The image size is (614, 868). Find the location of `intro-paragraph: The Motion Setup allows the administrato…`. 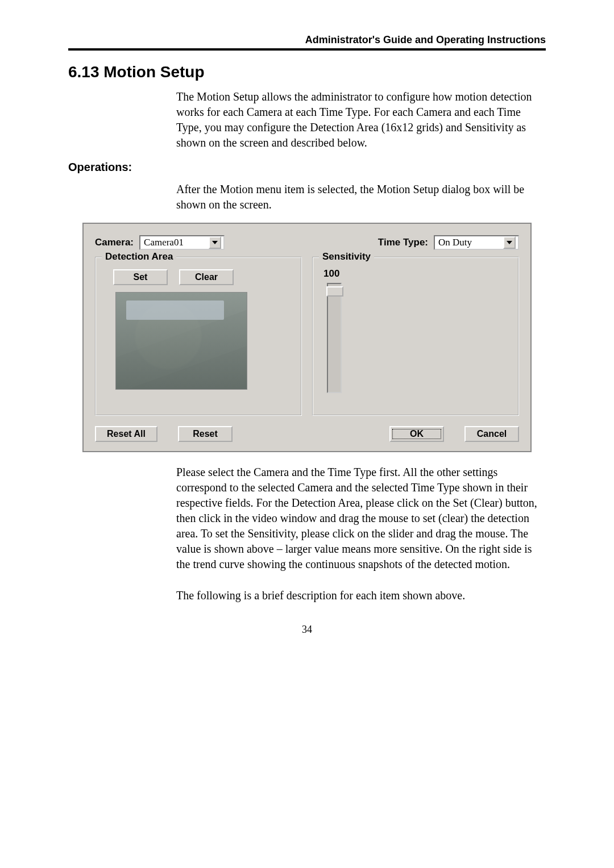

intro-paragraph: The Motion Setup allows the administrato… is located at coordinates (361, 120).